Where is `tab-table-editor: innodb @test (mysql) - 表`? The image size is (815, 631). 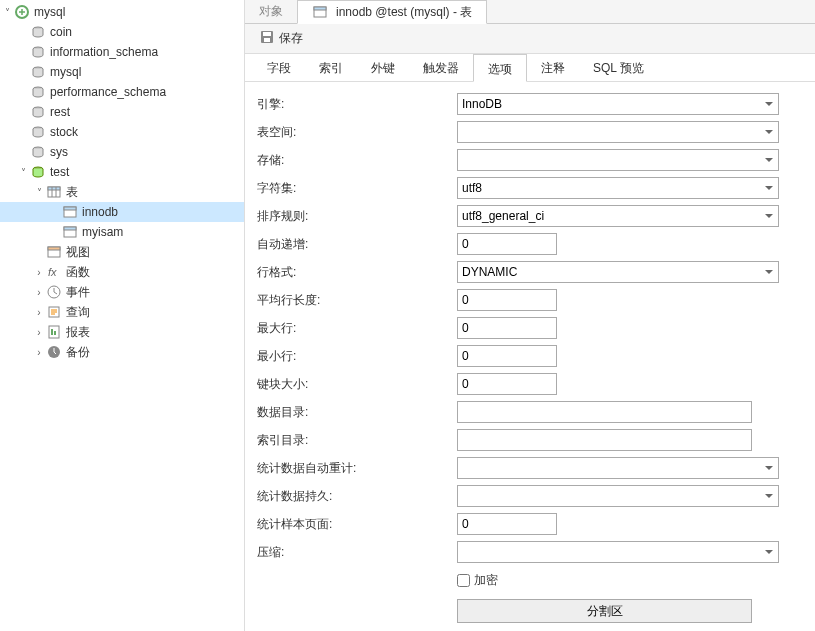
tab-table-editor: innodb @test (mysql) - 表 is located at coordinates (392, 12).